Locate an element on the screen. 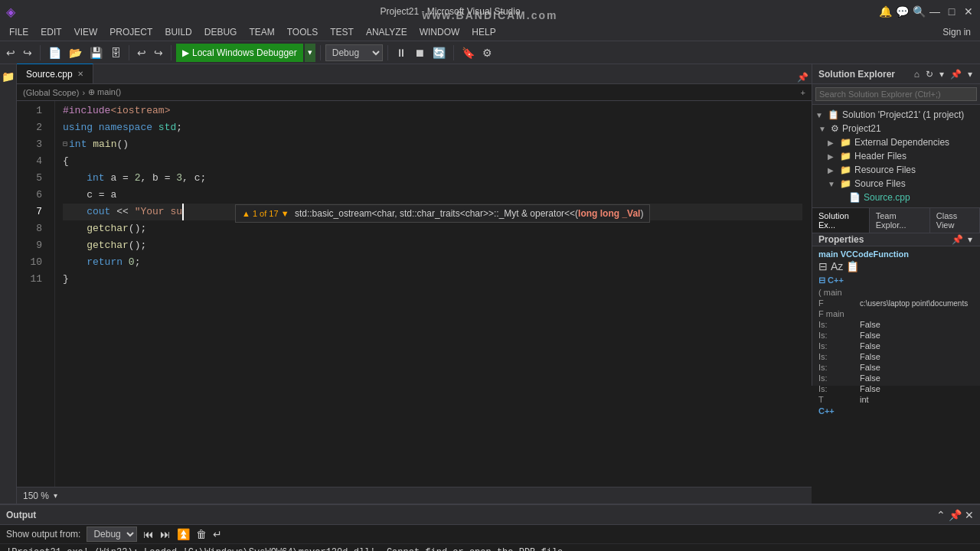 This screenshot has height=551, width=980. notification-icon: 🔔 is located at coordinates (884, 11).